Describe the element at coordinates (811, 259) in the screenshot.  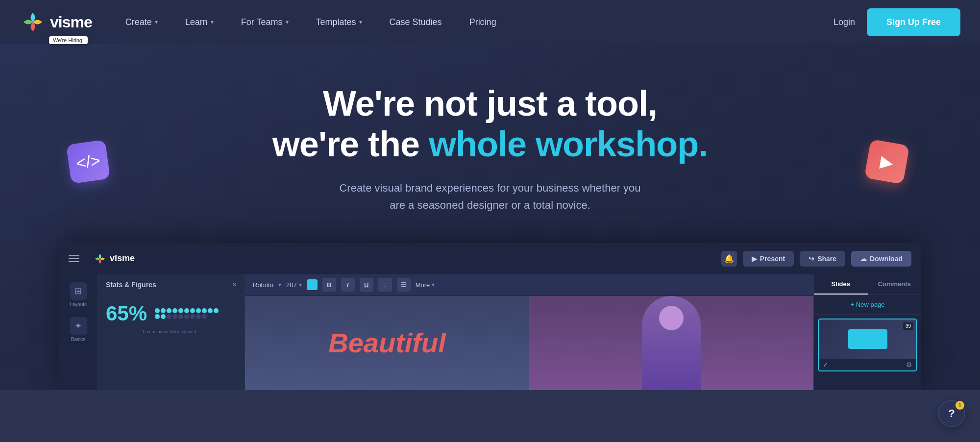
I see `share-icon: ↪` at that location.